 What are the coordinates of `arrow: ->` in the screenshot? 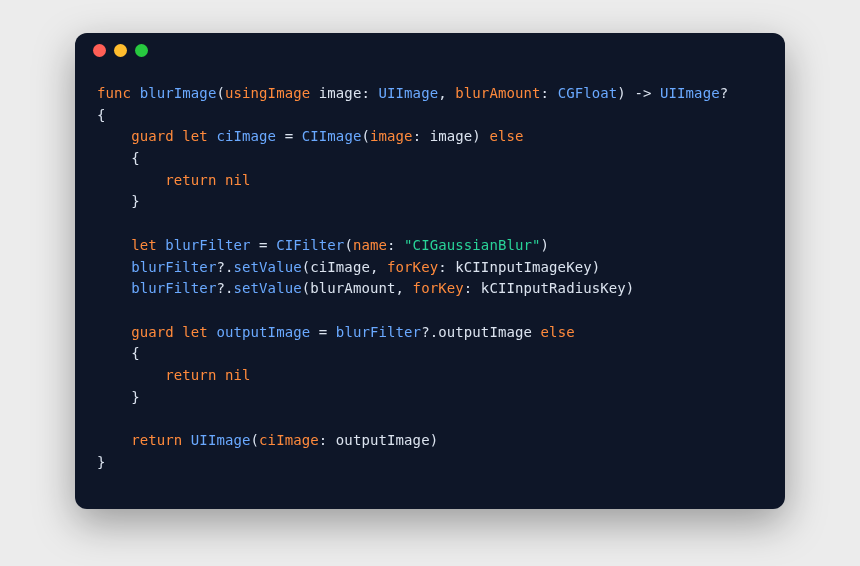 It's located at (642, 93).